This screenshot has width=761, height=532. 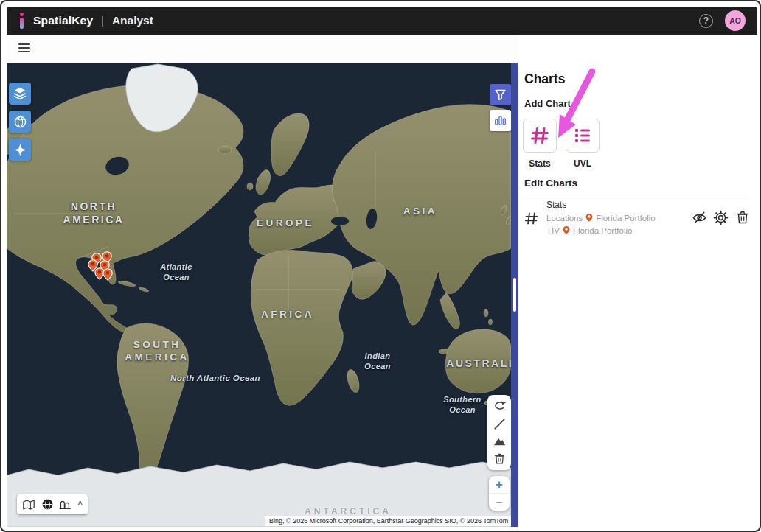 I want to click on buildings-3d-button, so click(x=66, y=504).